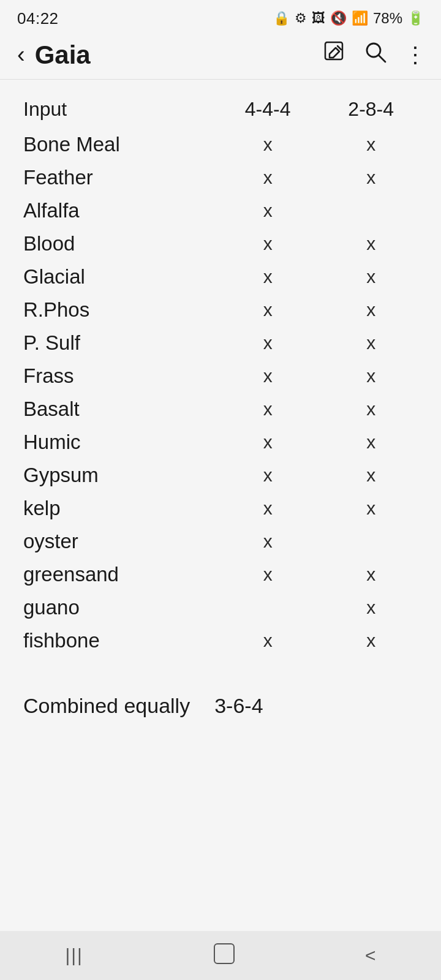 Image resolution: width=441 pixels, height=980 pixels. What do you see at coordinates (268, 110) in the screenshot?
I see `col-header-444: 4-4-4` at bounding box center [268, 110].